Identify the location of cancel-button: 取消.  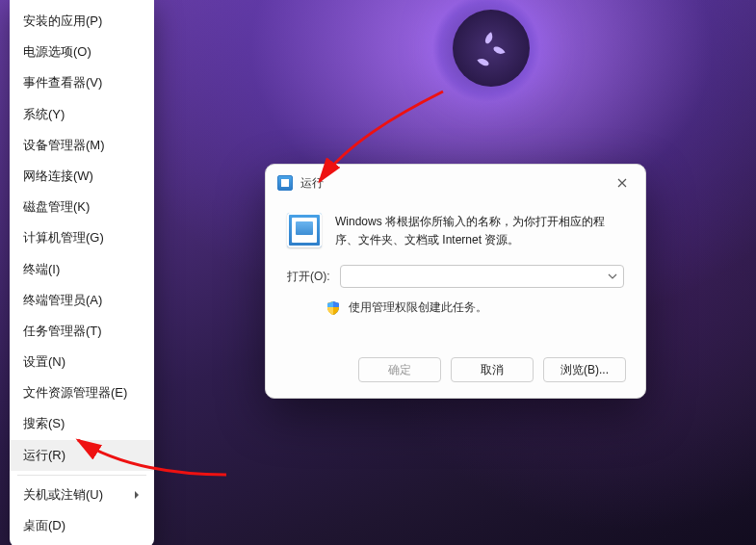
(492, 370).